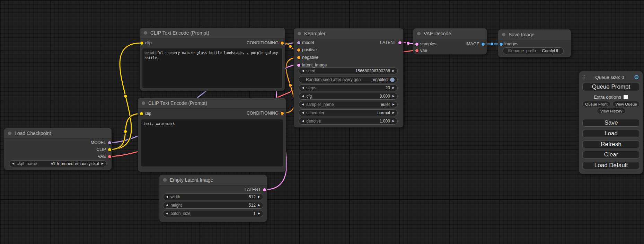 The image size is (644, 244). Describe the element at coordinates (597, 104) in the screenshot. I see `queue-front-button: Queue Front` at that location.